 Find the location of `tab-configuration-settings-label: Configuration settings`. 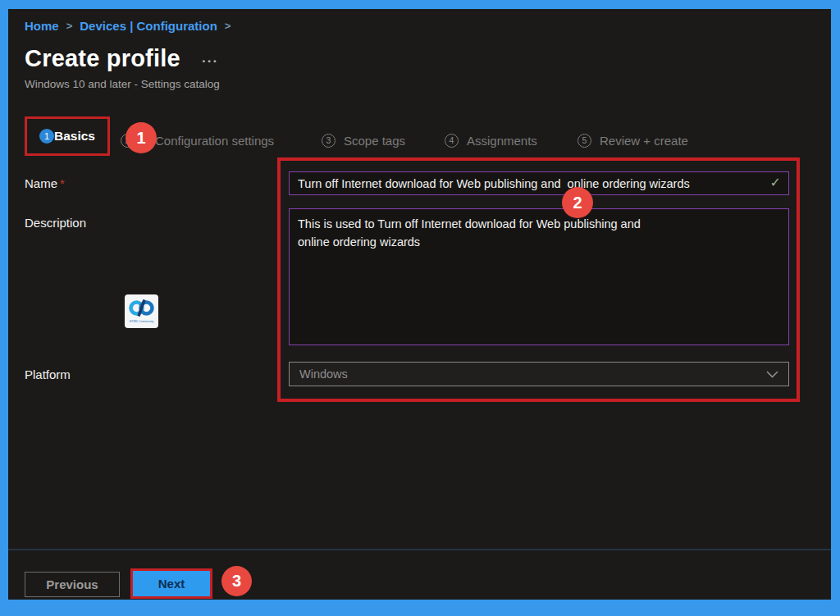

tab-configuration-settings-label: Configuration settings is located at coordinates (215, 141).